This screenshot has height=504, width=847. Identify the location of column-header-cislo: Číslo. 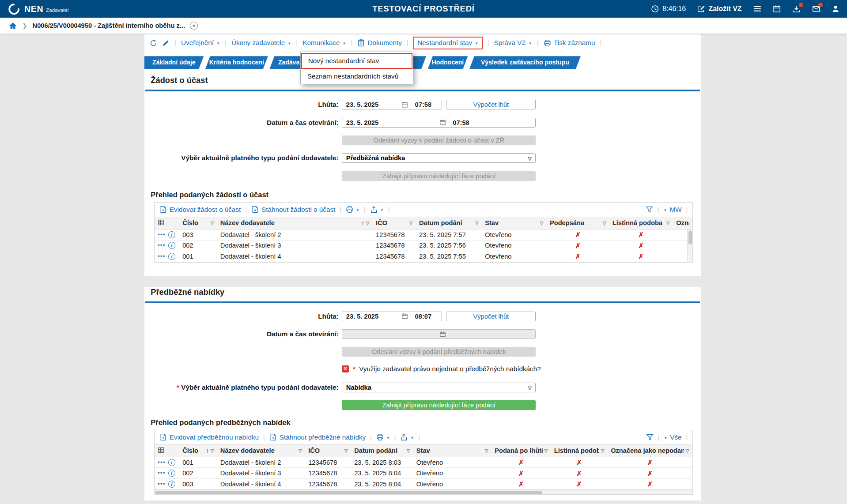
(198, 223).